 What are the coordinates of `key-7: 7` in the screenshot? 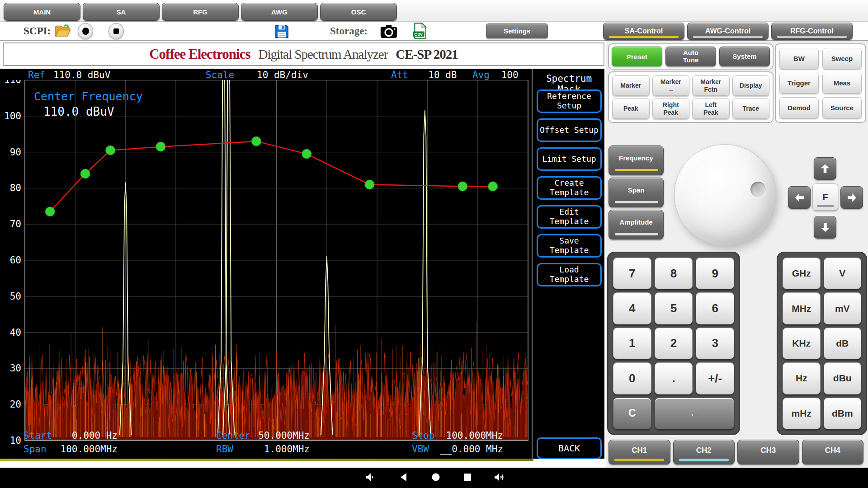 It's located at (632, 273).